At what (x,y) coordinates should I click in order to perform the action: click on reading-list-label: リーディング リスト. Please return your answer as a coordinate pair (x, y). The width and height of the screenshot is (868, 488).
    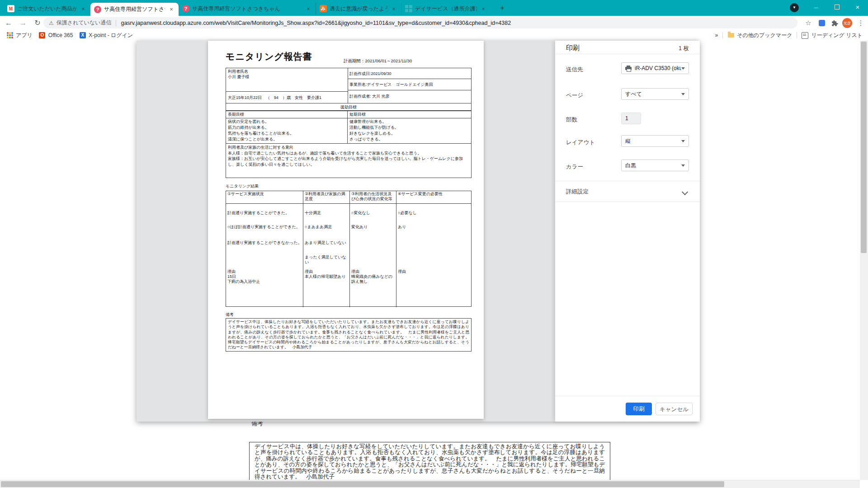
    Looking at the image, I should click on (837, 35).